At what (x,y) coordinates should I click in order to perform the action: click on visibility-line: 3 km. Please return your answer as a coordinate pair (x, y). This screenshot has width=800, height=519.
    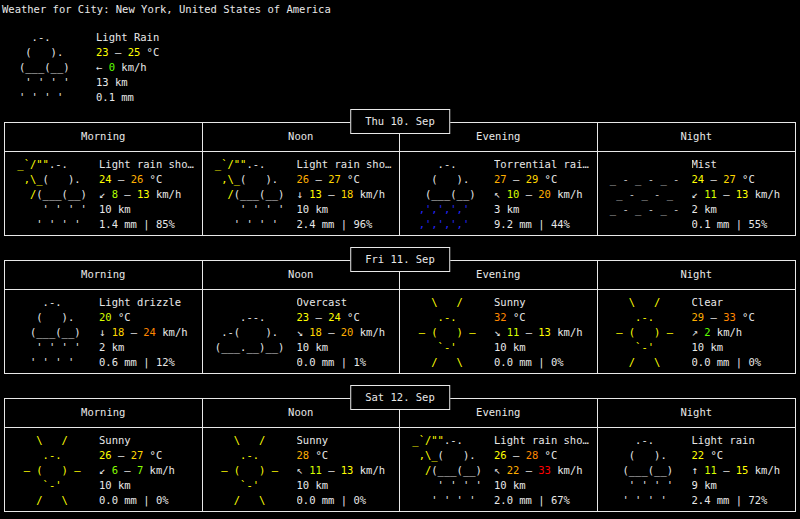
    Looking at the image, I should click on (546, 210).